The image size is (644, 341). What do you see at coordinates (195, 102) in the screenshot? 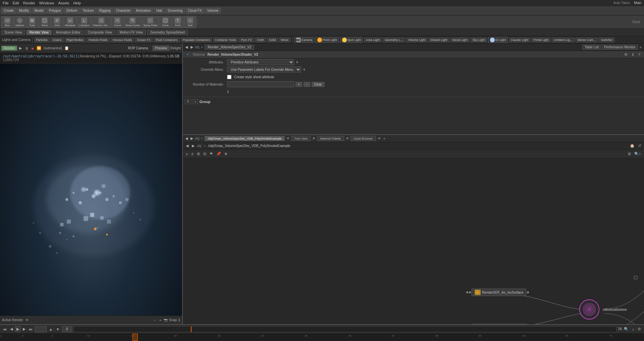
I see `group-plus: +` at bounding box center [195, 102].